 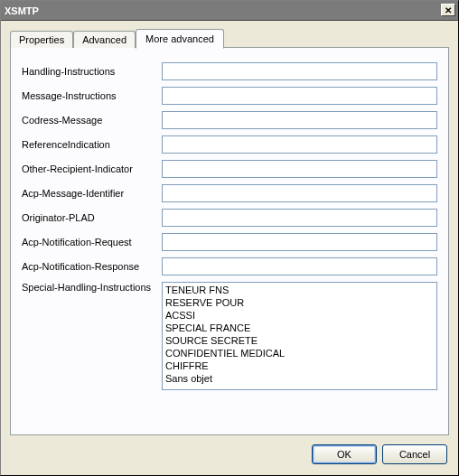 What do you see at coordinates (300, 169) in the screenshot?
I see `input-other-recipient-indicator` at bounding box center [300, 169].